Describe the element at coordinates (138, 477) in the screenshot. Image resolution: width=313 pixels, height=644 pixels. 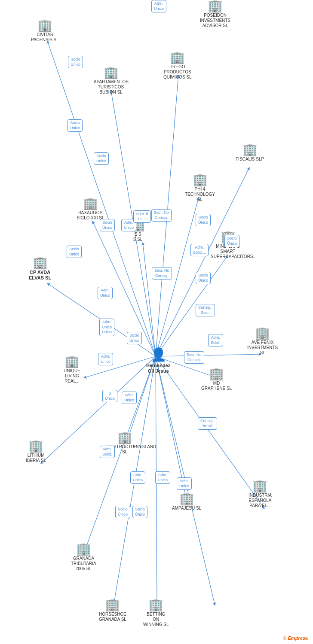
I see `badge-26: Adm.Unico` at that location.